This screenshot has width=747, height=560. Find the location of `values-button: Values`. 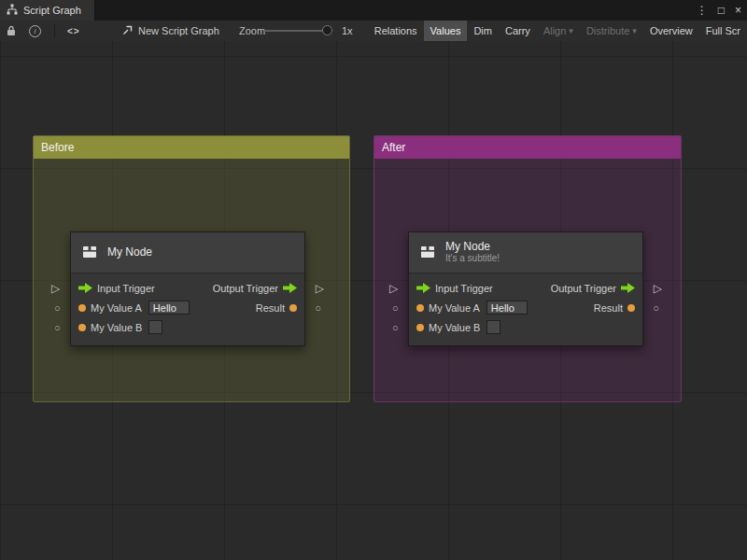

values-button: Values is located at coordinates (446, 31).